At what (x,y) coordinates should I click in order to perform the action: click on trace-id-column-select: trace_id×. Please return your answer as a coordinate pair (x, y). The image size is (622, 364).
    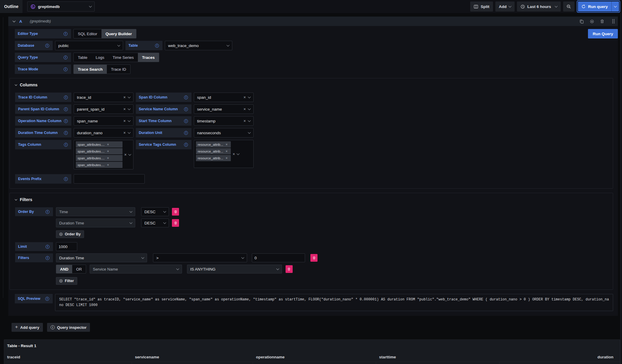
    Looking at the image, I should click on (104, 97).